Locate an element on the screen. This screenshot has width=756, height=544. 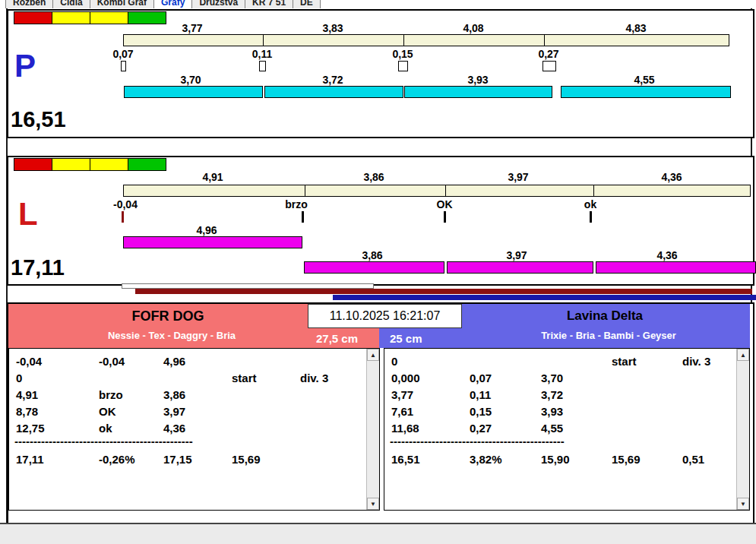
result-row: -0,04 -0,04 4,96 is located at coordinates (187, 362).